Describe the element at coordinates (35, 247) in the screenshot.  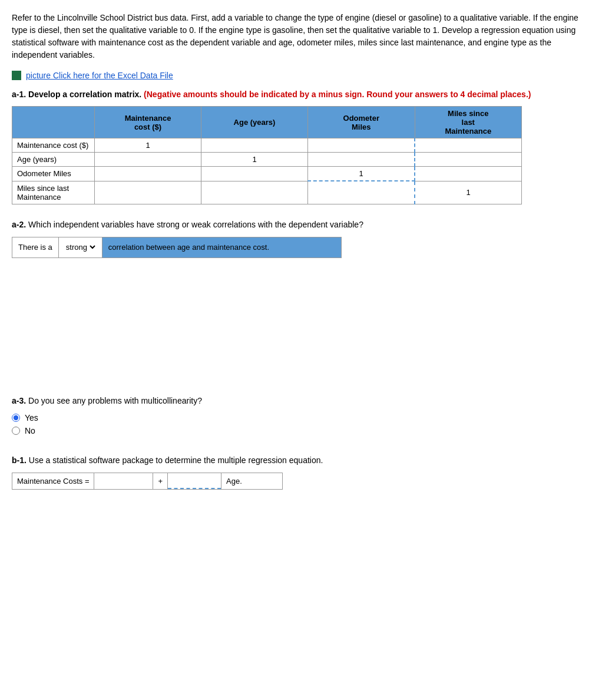
I see `a2-static-text: There is a` at that location.